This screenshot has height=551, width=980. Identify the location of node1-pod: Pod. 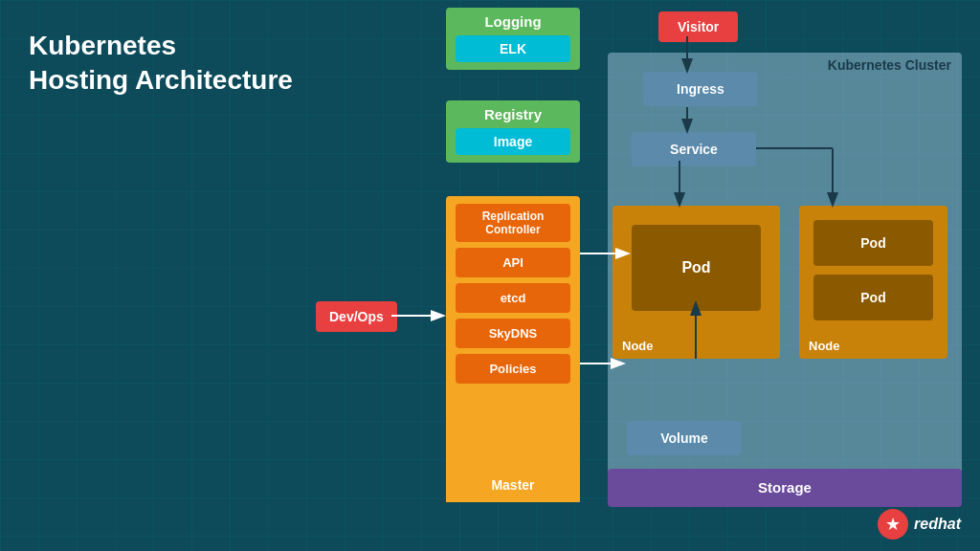
(697, 268).